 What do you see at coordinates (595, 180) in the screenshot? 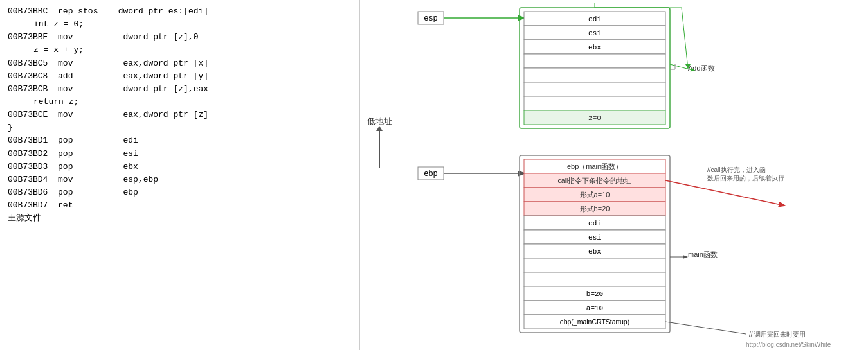
I see `svg-text: call指令下条指令的地址` at bounding box center [595, 180].